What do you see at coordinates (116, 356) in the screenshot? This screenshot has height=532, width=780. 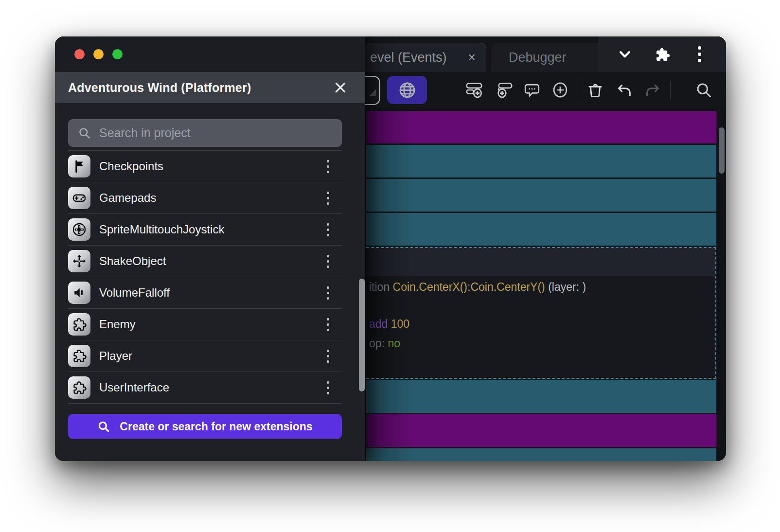 I see `extension-label: Player` at bounding box center [116, 356].